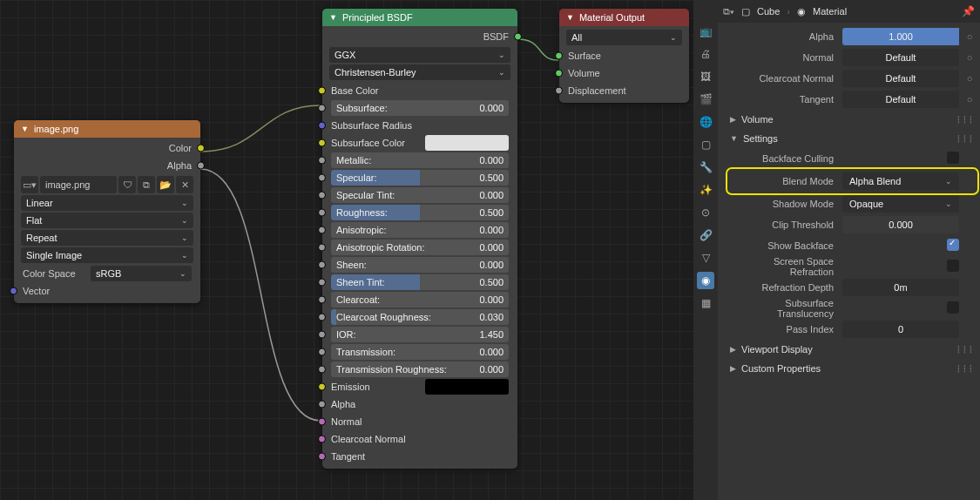 The width and height of the screenshot is (980, 500). What do you see at coordinates (107, 129) in the screenshot?
I see `node-header: ▼ image.png` at bounding box center [107, 129].